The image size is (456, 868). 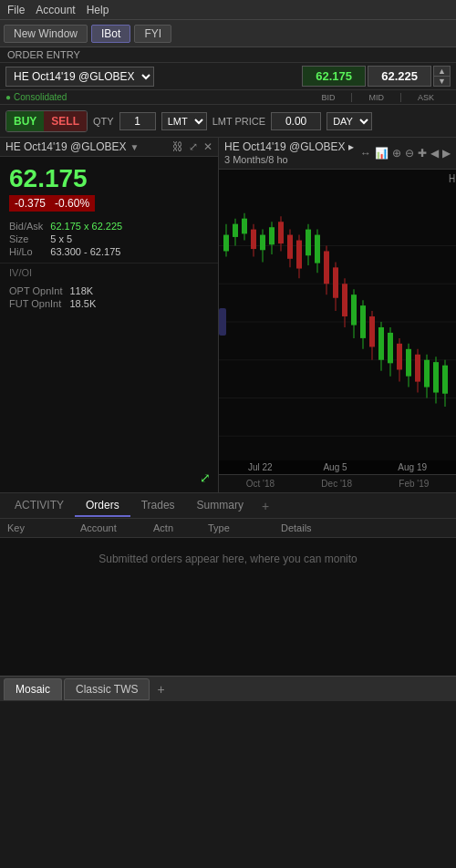 I want to click on opt-opnint-key: OPT OpnInt, so click(x=36, y=291).